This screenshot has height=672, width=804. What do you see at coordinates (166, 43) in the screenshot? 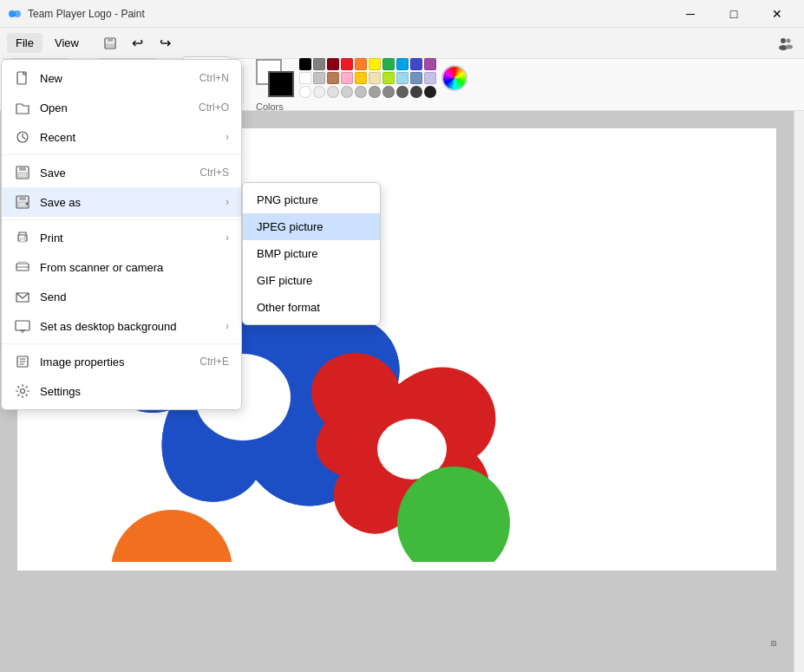
I see `redo-button: ↪` at bounding box center [166, 43].